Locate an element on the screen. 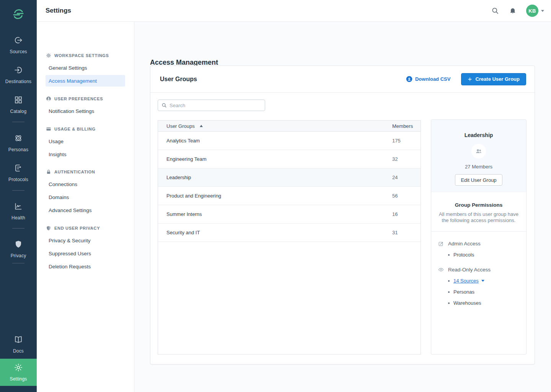  credit-card-icon is located at coordinates (49, 129).